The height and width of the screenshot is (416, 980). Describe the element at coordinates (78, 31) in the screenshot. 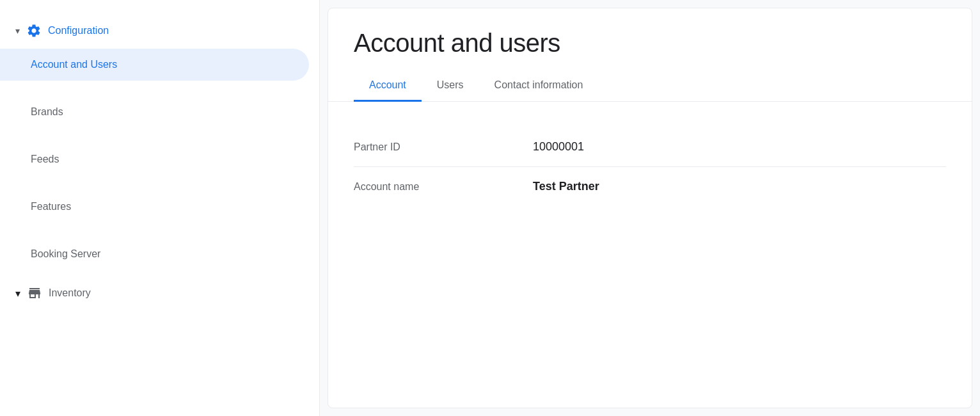

I see `configuration-label: Configuration` at that location.